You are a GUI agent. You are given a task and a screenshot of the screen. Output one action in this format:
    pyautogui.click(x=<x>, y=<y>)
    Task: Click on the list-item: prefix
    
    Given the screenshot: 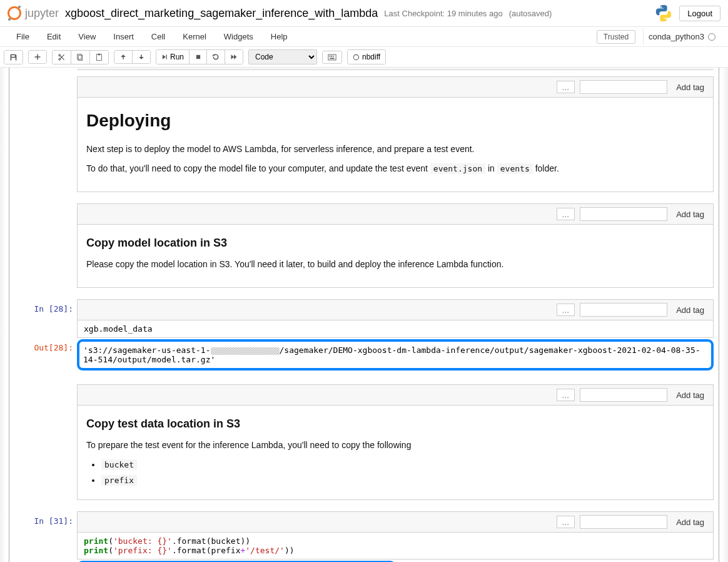 What is the action you would take?
    pyautogui.click(x=403, y=481)
    